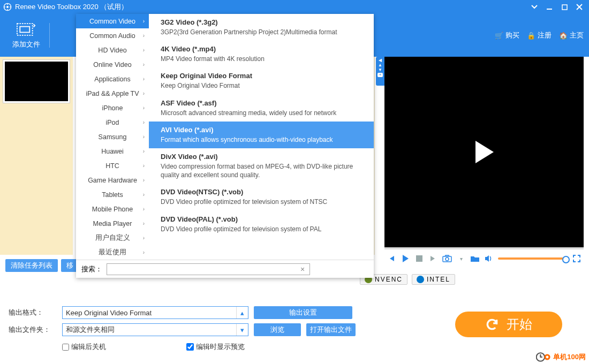 This screenshot has width=589, height=364. Describe the element at coordinates (112, 180) in the screenshot. I see `category-item: Game Hardware›` at that location.